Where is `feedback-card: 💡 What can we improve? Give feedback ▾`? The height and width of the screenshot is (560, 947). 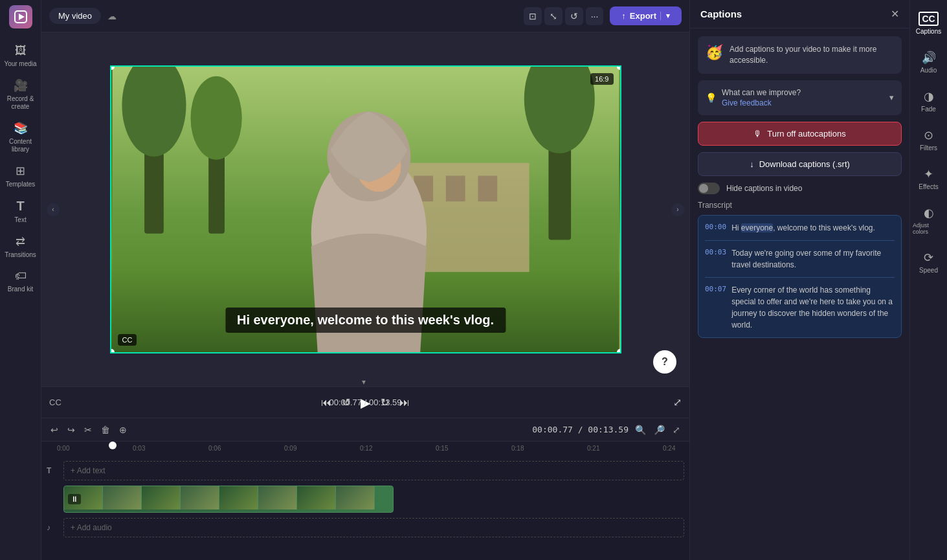 feedback-card: 💡 What can we improve? Give feedback ▾ is located at coordinates (800, 98).